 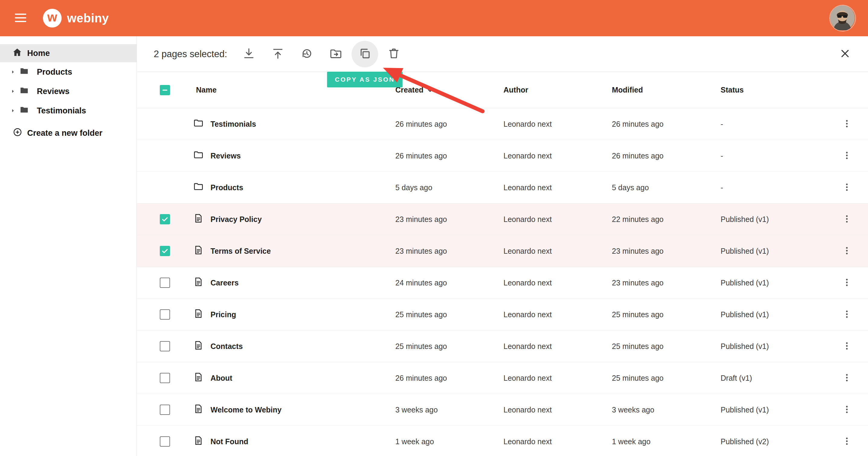 What do you see at coordinates (165, 90) in the screenshot?
I see `select-all-checkbox` at bounding box center [165, 90].